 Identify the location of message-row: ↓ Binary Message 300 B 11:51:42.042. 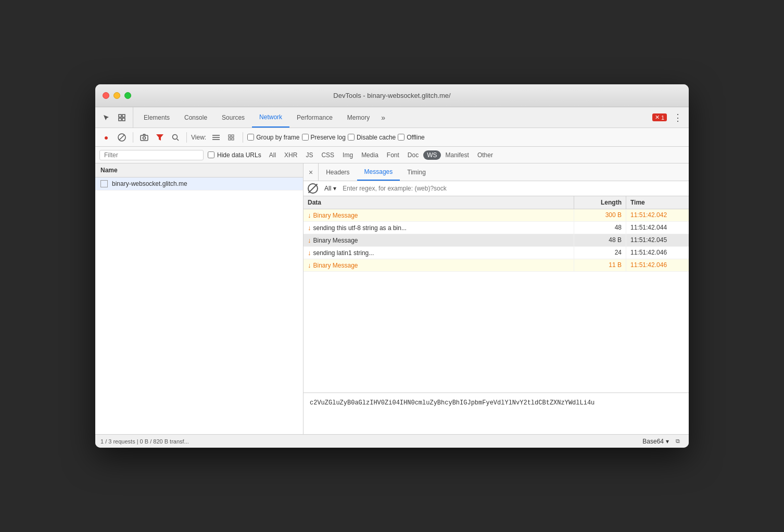
(496, 216).